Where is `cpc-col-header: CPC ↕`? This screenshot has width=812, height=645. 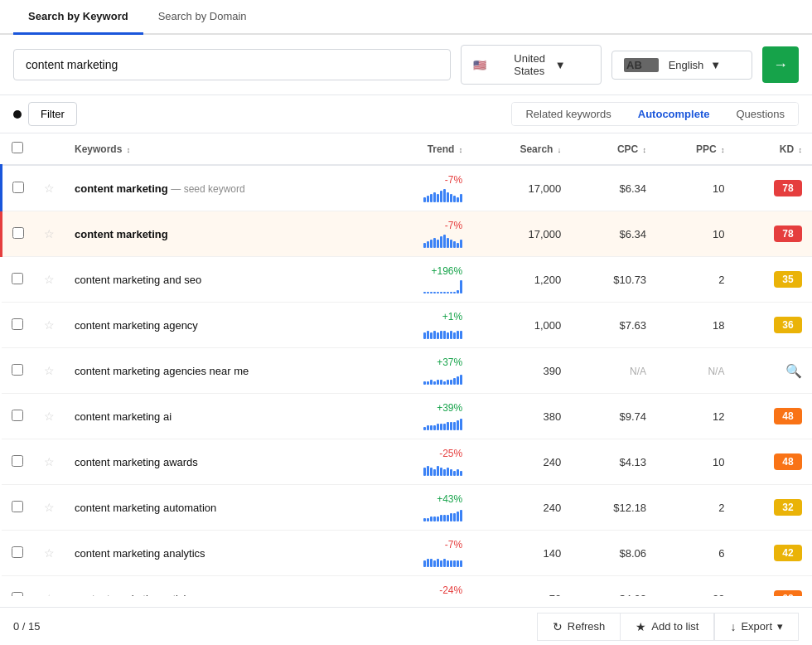
cpc-col-header: CPC ↕ is located at coordinates (613, 149).